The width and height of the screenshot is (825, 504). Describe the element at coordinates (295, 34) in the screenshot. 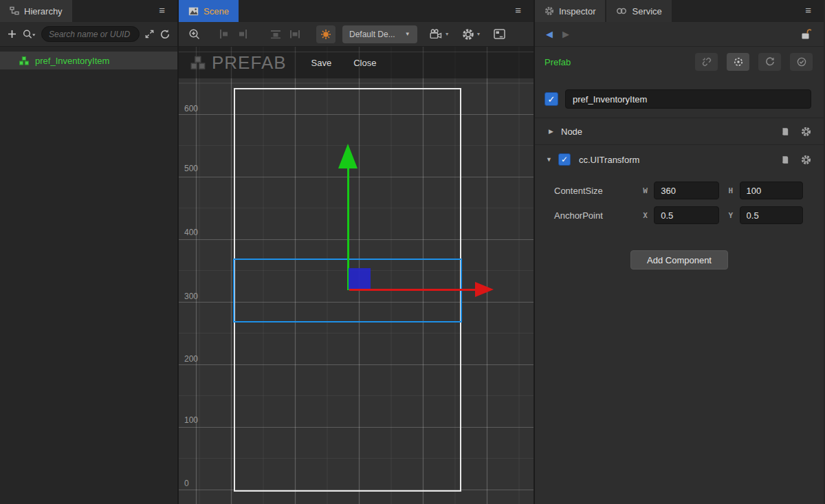

I see `distribute-vertical-icon` at that location.